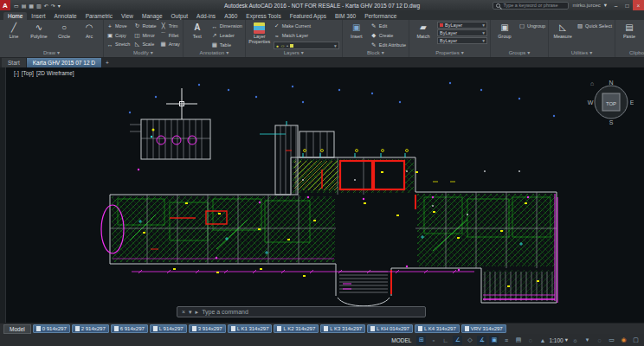  What do you see at coordinates (531, 26) in the screenshot?
I see `ungroup-button: ▢Ungroup` at bounding box center [531, 26].